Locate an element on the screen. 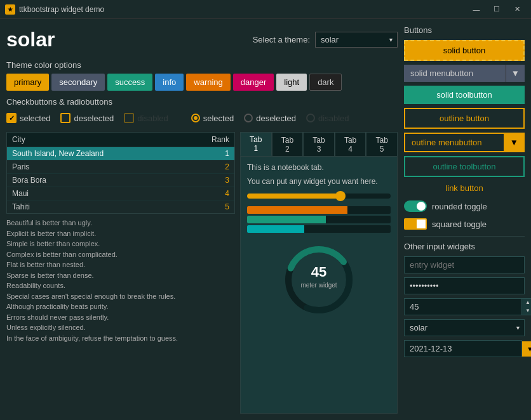  radio-unchecked is located at coordinates (248, 118).